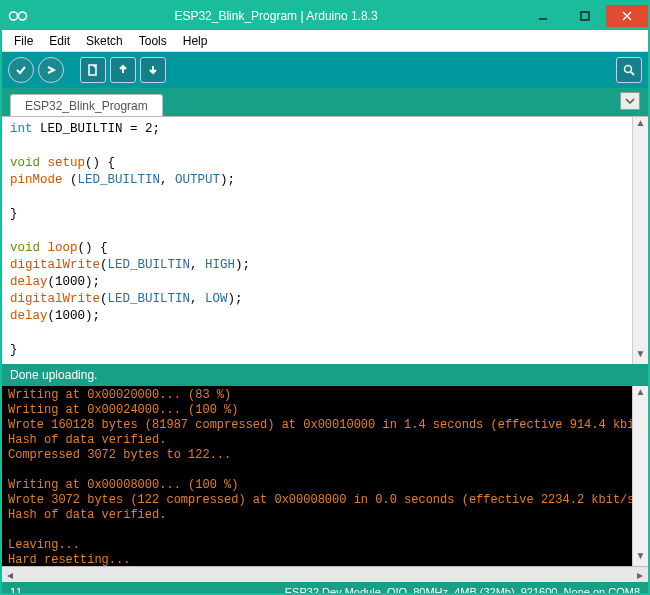  Describe the element at coordinates (325, 588) in the screenshot. I see `footer-bar: 11 ESP32 Dev Module, QIO, 80MHz, 4MB (32…` at that location.